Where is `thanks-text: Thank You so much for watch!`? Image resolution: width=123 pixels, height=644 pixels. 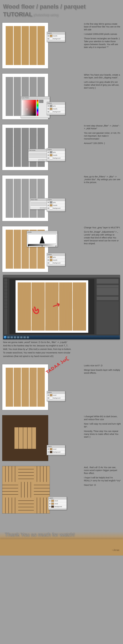
thanks-text: Thank You so much for watch! is located at coordinates (62, 534).